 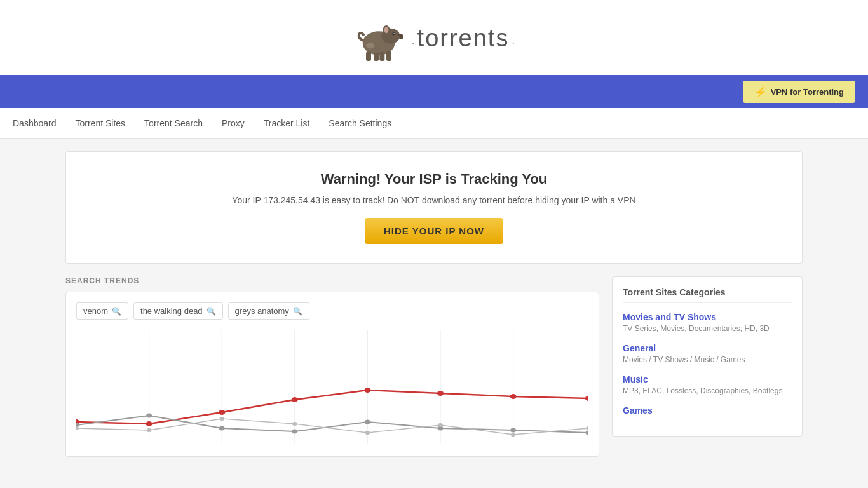 I want to click on category-movies-tv-link: Movies and TV Shows, so click(x=707, y=317).